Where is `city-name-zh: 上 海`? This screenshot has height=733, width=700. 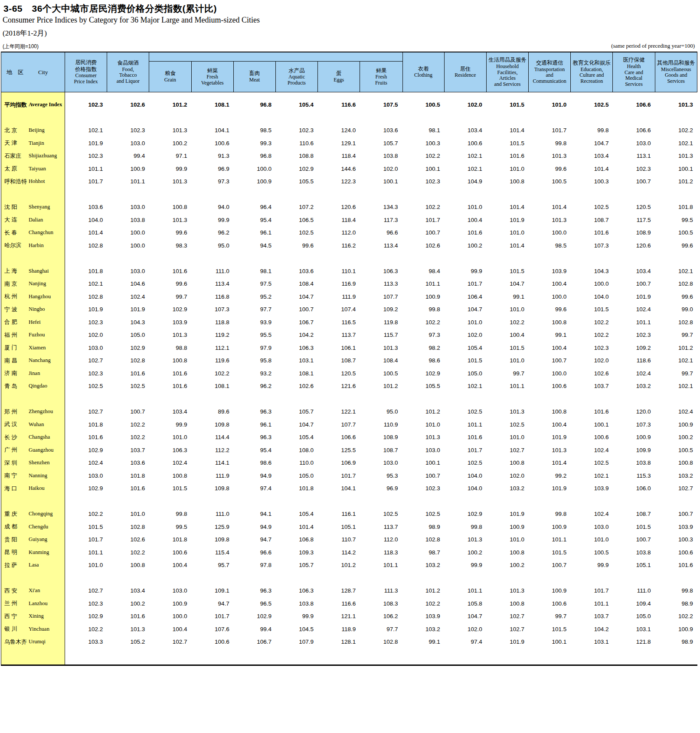
city-name-zh: 上 海 is located at coordinates (16, 271).